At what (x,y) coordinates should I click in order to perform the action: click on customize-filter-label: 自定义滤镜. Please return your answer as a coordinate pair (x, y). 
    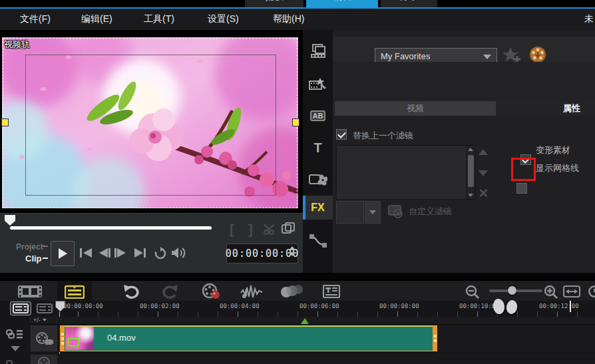
    Looking at the image, I should click on (430, 212).